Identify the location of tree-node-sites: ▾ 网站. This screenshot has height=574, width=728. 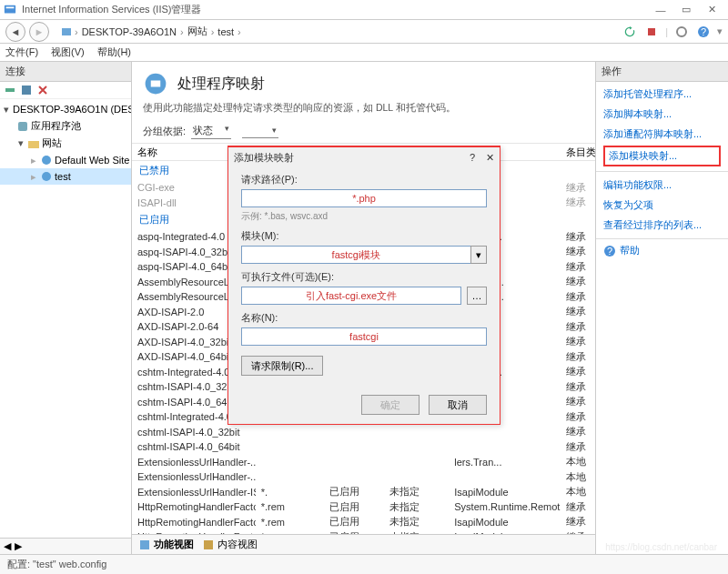
(66, 144).